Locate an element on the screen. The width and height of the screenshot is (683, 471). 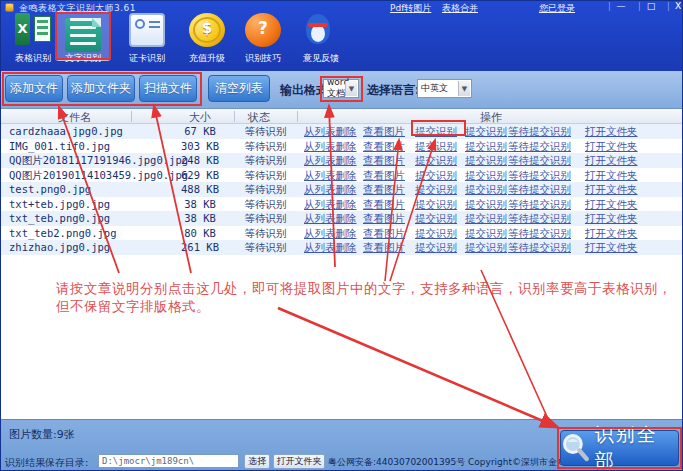
scan-file-button: 扫描文件 is located at coordinates (168, 88).